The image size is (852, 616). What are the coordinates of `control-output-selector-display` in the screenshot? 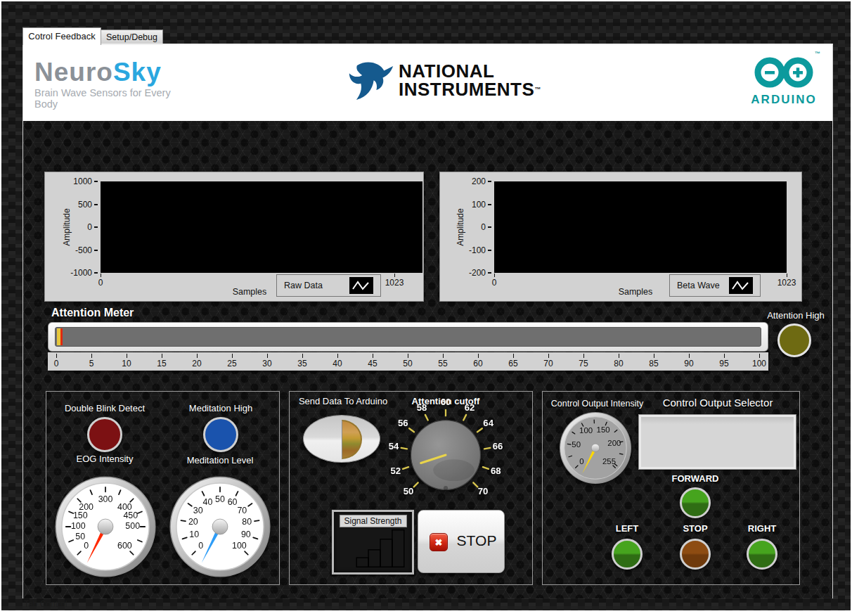 It's located at (717, 442).